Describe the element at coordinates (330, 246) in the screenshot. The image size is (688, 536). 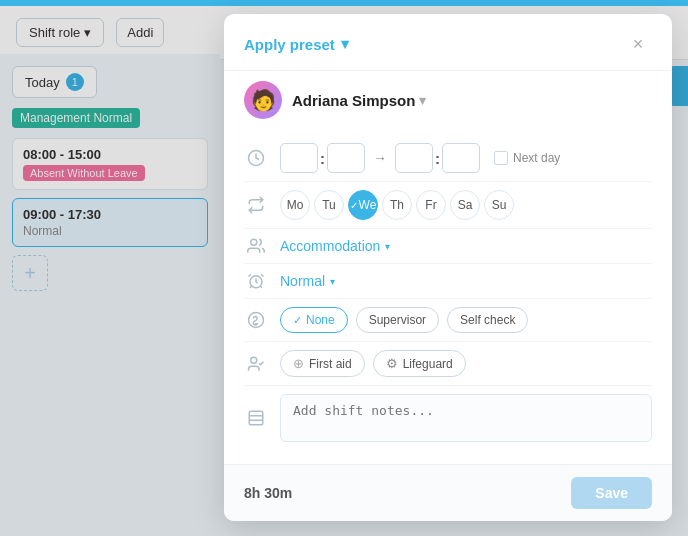
I see `accommodation-label: Accommodation` at that location.